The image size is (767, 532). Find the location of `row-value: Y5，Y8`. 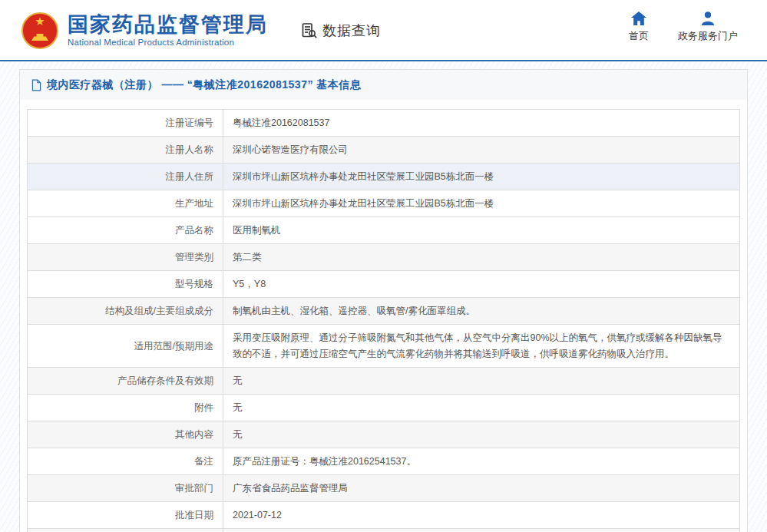

row-value: Y5，Y8 is located at coordinates (482, 284).